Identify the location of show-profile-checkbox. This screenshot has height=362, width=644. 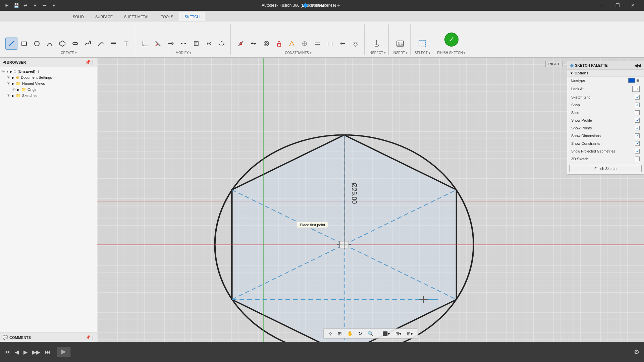
(637, 120).